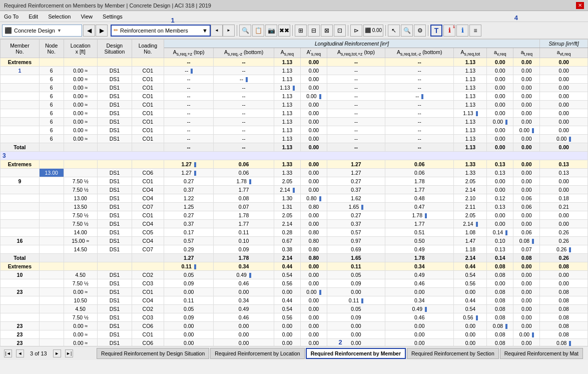 The height and width of the screenshot is (374, 588). Describe the element at coordinates (313, 53) in the screenshot. I see `col-as-prime: A's,req` at that location.